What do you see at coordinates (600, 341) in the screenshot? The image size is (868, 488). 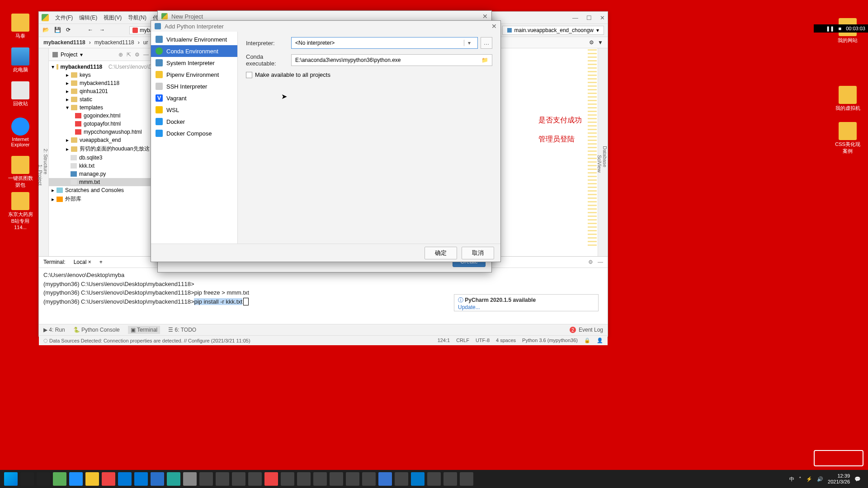 I see `person-icon: 👤` at bounding box center [600, 341].